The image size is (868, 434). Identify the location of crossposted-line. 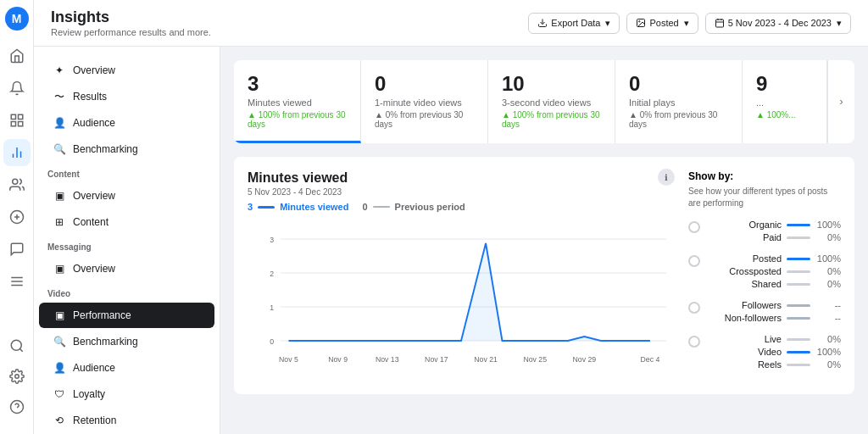
(798, 271).